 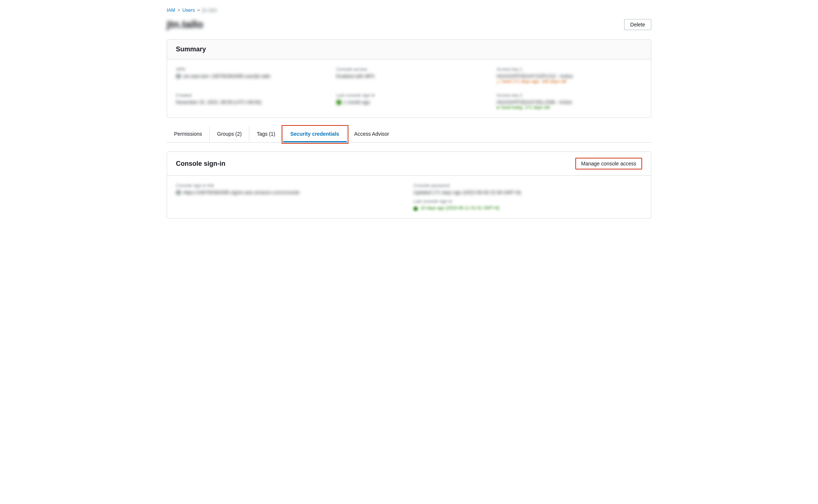 I want to click on tab-tags: Tags (1), so click(x=266, y=134).